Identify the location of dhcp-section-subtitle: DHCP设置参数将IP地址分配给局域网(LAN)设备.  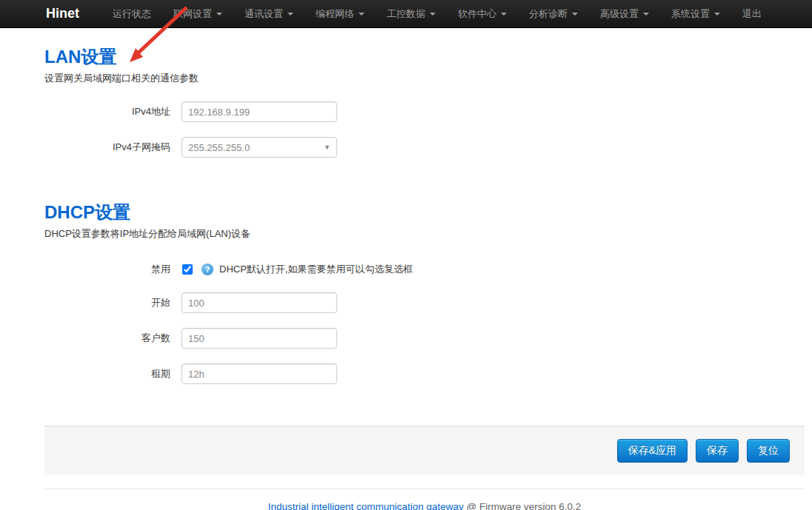
(425, 234).